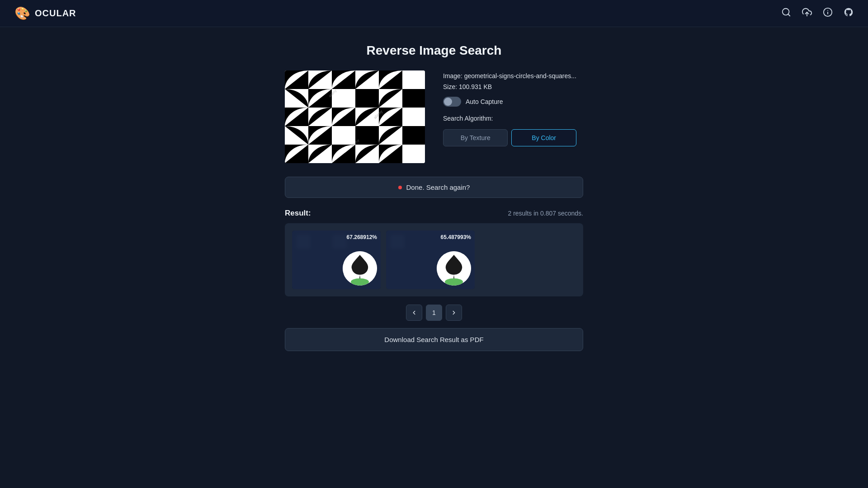 The image size is (868, 488). What do you see at coordinates (476, 138) in the screenshot?
I see `by-texture-button: By Texture` at bounding box center [476, 138].